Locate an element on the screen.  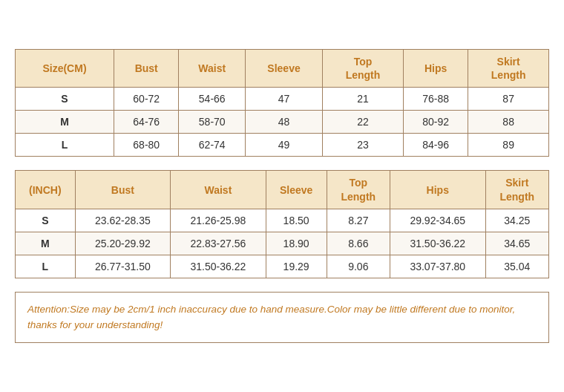
cm-header-top-length: TopLength is located at coordinates (364, 68).